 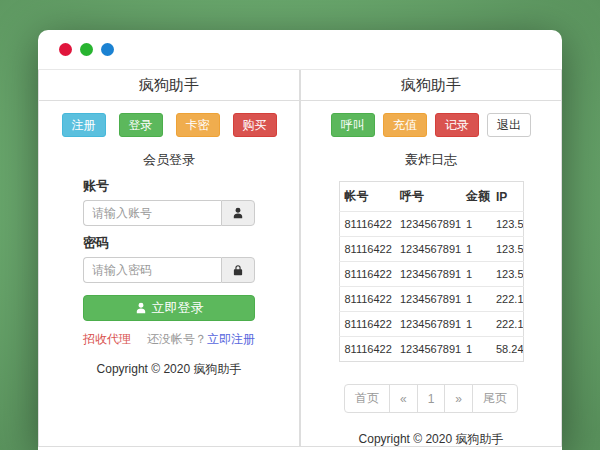 What do you see at coordinates (178, 308) in the screenshot?
I see `login-submit-label: 立即登录` at bounding box center [178, 308].